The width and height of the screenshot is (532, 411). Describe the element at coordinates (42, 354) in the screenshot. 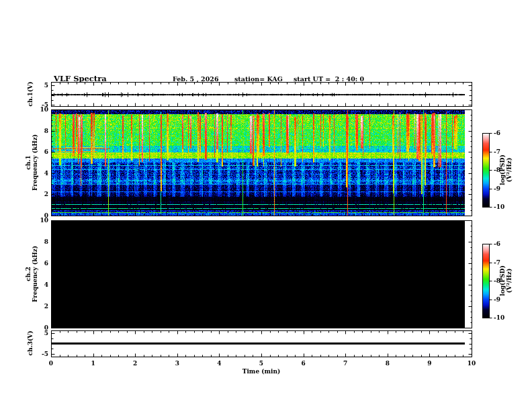

I see `ch3-volt-tick-label: -5` at that location.